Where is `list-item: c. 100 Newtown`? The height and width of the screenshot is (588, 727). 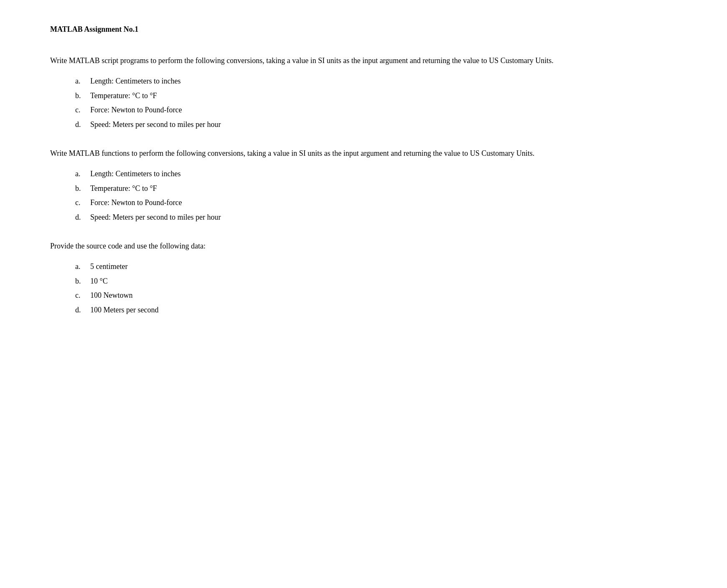
list-item: c. 100 Newtown is located at coordinates (376, 296).